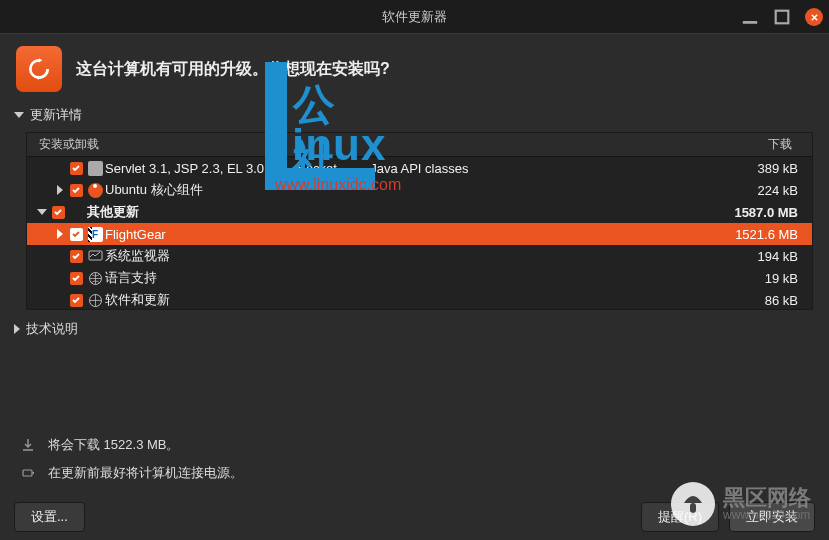 Image resolution: width=829 pixels, height=540 pixels. What do you see at coordinates (146, 473) in the screenshot?
I see `power-text: 在更新前最好将计算机连接电源。` at bounding box center [146, 473].